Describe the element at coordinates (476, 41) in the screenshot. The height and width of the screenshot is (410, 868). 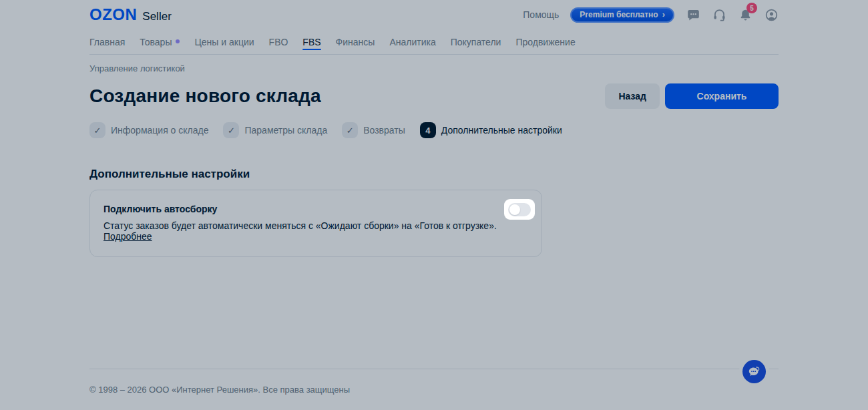
I see `nav-item-pokupateli: Покупатели` at that location.